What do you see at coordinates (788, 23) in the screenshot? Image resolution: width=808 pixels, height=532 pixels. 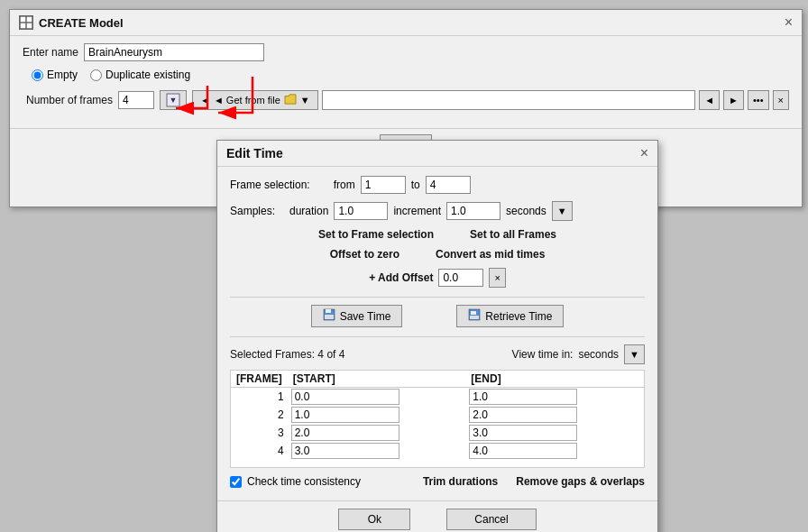 I see `main-close-button: ×` at bounding box center [788, 23].